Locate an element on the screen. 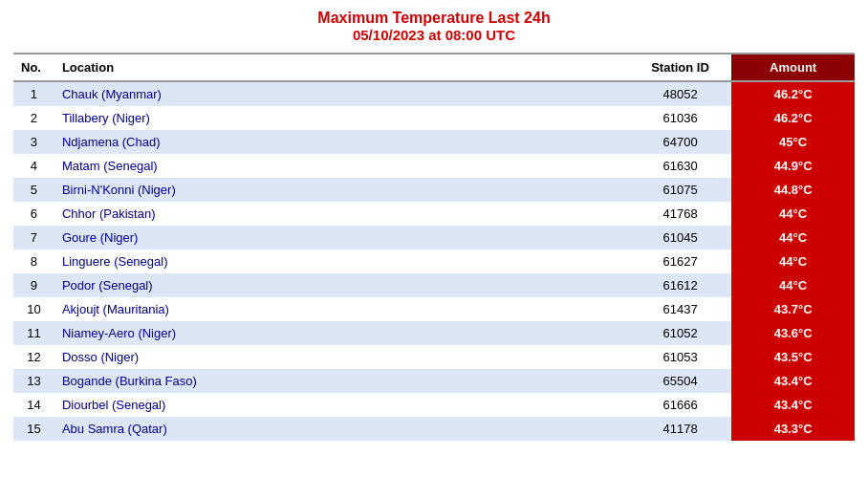 The image size is (868, 499). cell-station-id: 61437 is located at coordinates (681, 310).